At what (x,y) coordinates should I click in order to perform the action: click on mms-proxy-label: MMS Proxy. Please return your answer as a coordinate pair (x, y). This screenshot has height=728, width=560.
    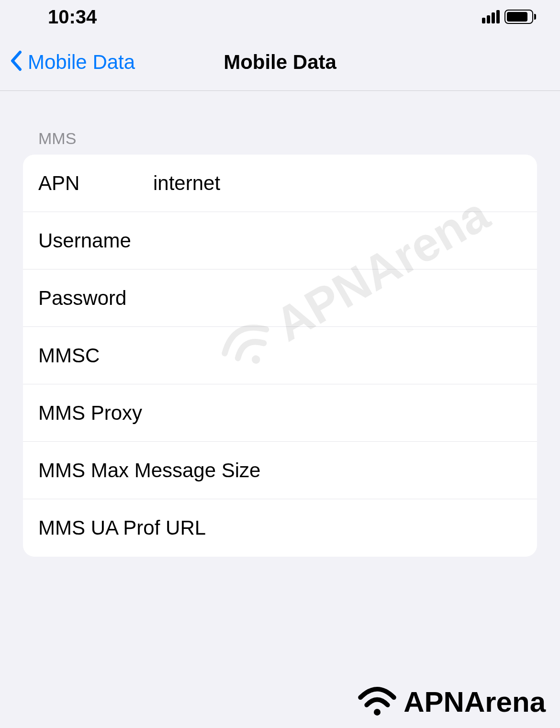
    Looking at the image, I should click on (154, 413).